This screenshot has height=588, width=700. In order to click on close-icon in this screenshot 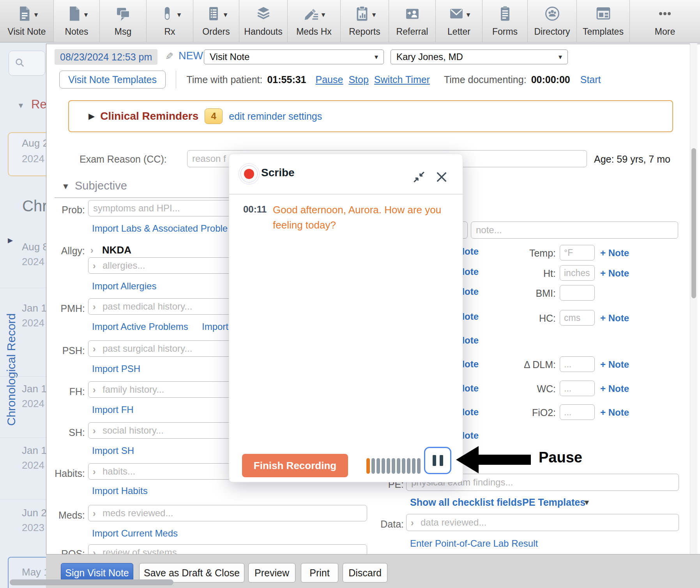, I will do `click(442, 178)`.